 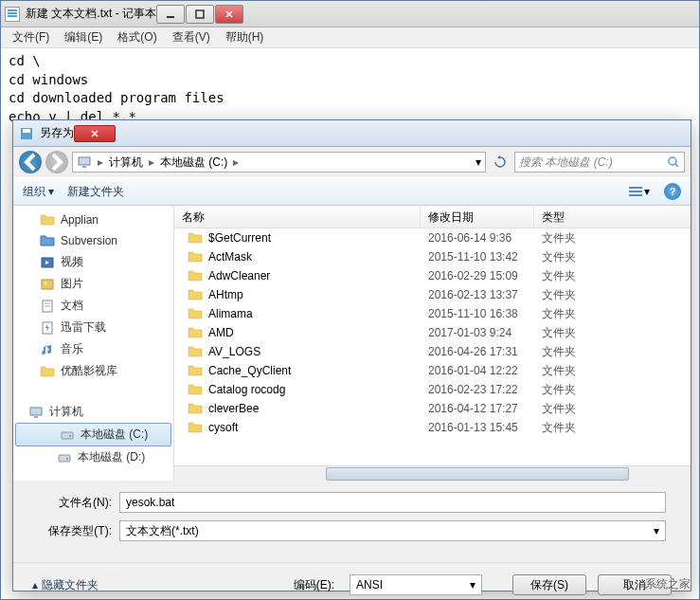 I want to click on file-row: Catalog rocodg2016-02-23 17:22文件夹, so click(x=432, y=390).